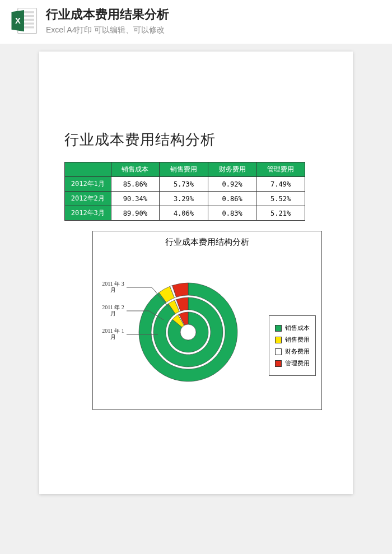 This screenshot has width=392, height=554. What do you see at coordinates (207, 240) in the screenshot?
I see `chart-title: 行业成本费用结构分析` at bounding box center [207, 240].